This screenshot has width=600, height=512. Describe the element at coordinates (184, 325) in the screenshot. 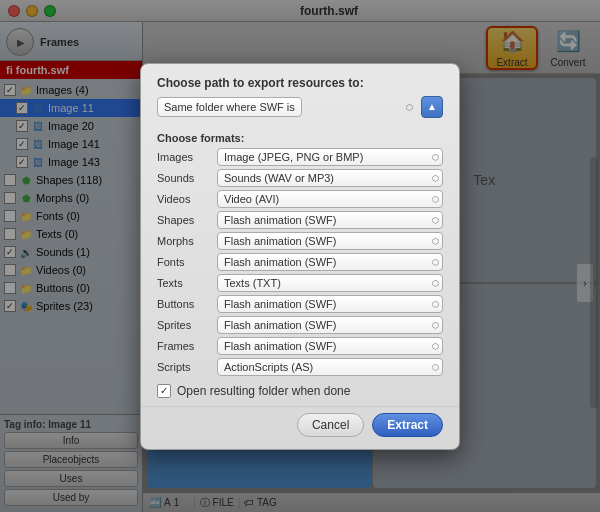

I see `format-label-sprites: Sprites` at that location.